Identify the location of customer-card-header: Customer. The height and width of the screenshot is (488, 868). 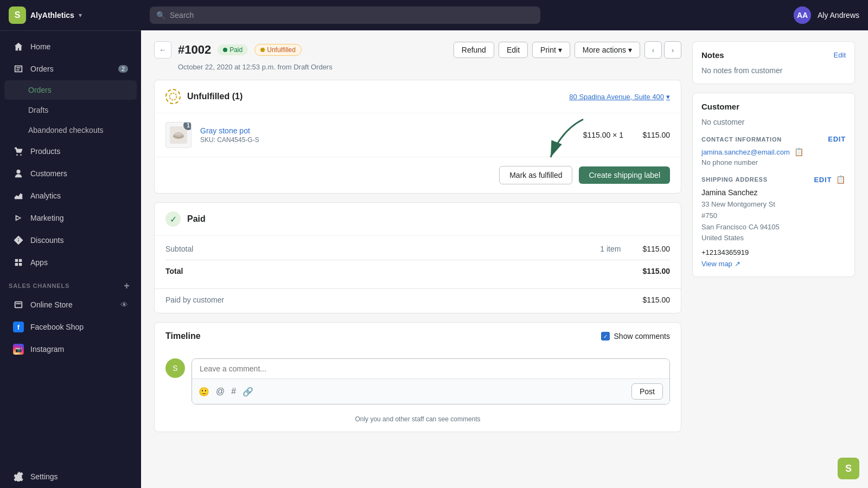
(774, 106).